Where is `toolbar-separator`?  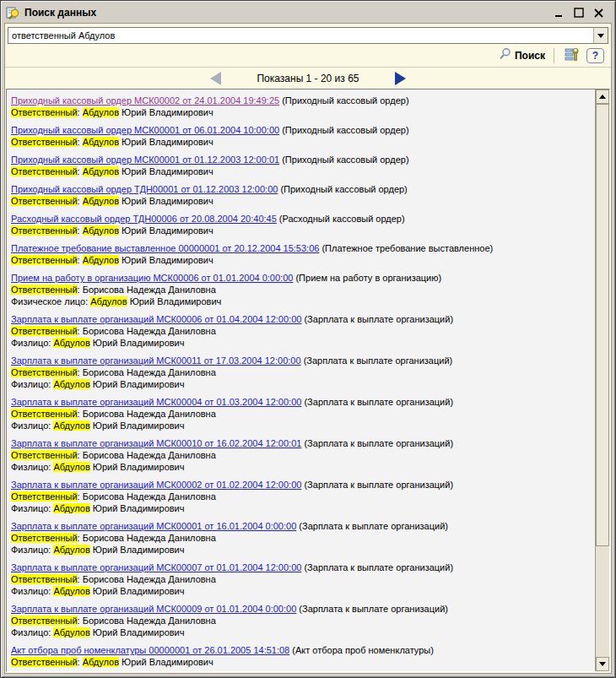
toolbar-separator is located at coordinates (554, 56).